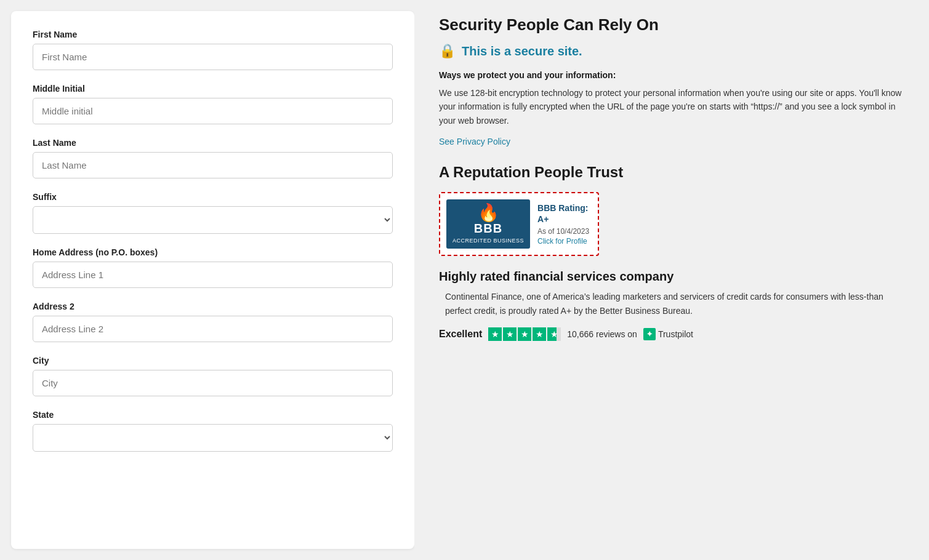 Image resolution: width=929 pixels, height=560 pixels. Describe the element at coordinates (495, 334) in the screenshot. I see `star-1: ★` at that location.